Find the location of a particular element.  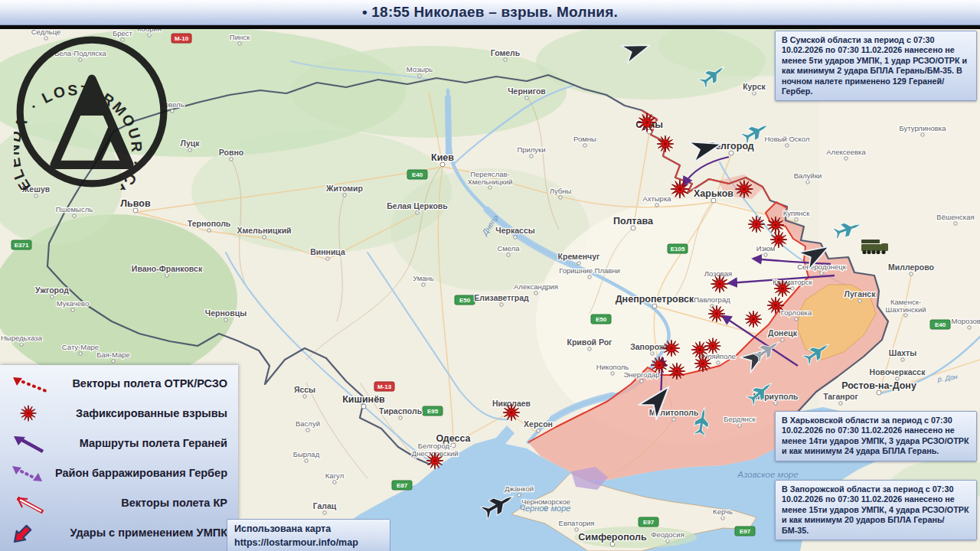

road-badge: E95 is located at coordinates (433, 411).